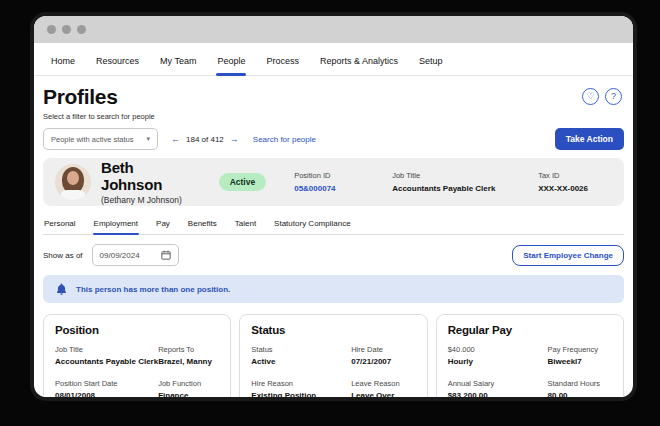 The image size is (660, 426). I want to click on field-label: Tax ID, so click(563, 176).